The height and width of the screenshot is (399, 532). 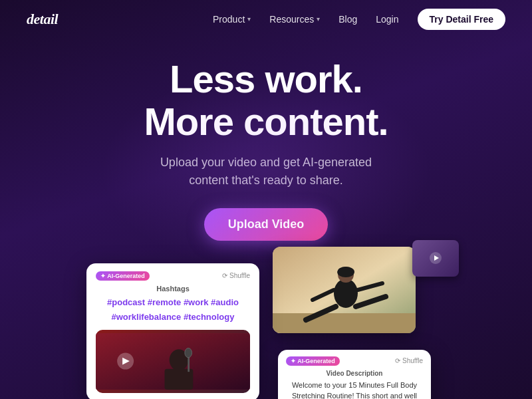 What do you see at coordinates (313, 361) in the screenshot?
I see `ai-generated-badge-right: ✦ AI-Generated` at bounding box center [313, 361].